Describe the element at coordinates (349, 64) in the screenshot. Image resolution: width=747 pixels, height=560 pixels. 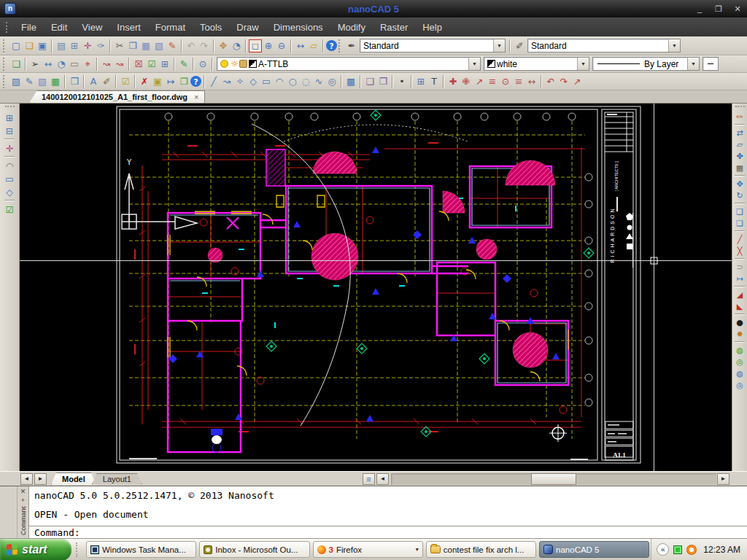
I see `layer-combo: ☼ A-TTLB ▼` at that location.